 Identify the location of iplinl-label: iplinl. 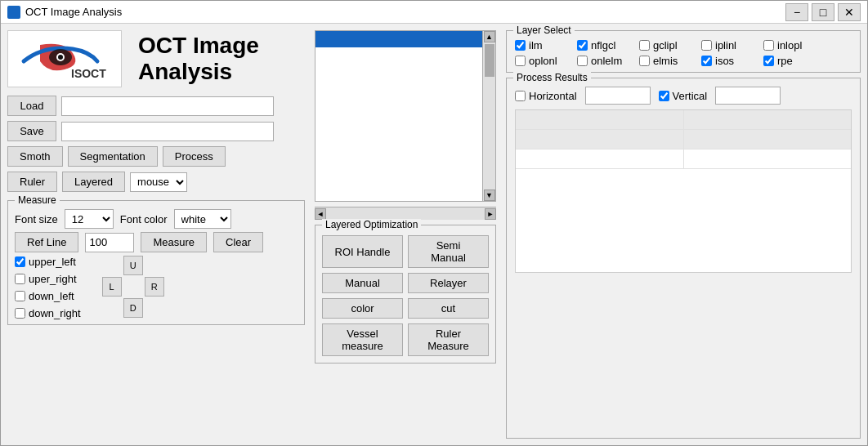
(726, 46).